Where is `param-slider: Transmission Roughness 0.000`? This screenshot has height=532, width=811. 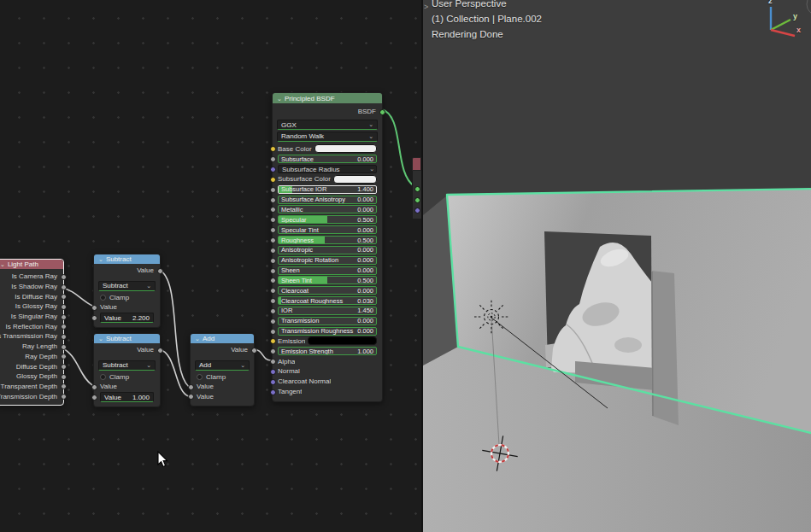
param-slider: Transmission Roughness 0.000 is located at coordinates (327, 331).